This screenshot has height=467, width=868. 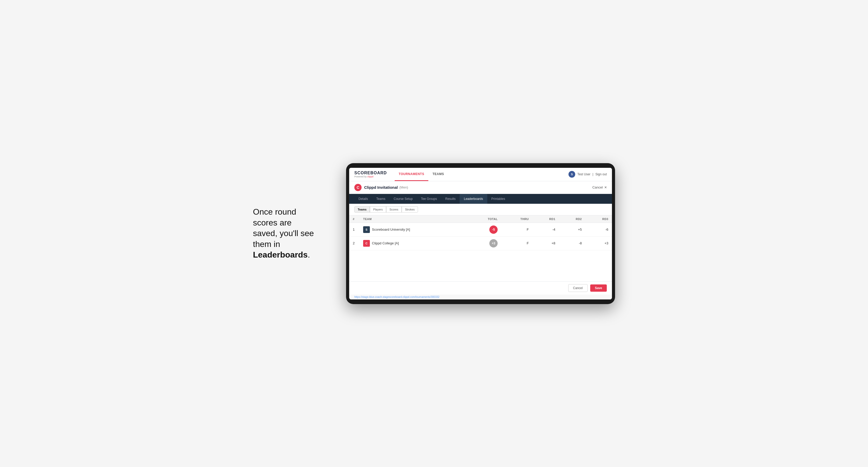 What do you see at coordinates (394, 210) in the screenshot?
I see `subtab-scores: Scores` at bounding box center [394, 210].